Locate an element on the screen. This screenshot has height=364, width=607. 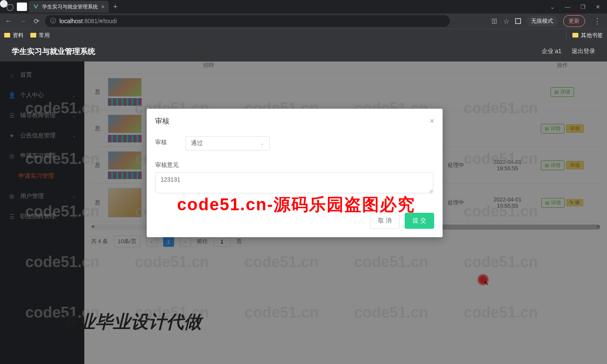
logout-link: 退出登录 is located at coordinates (583, 51).